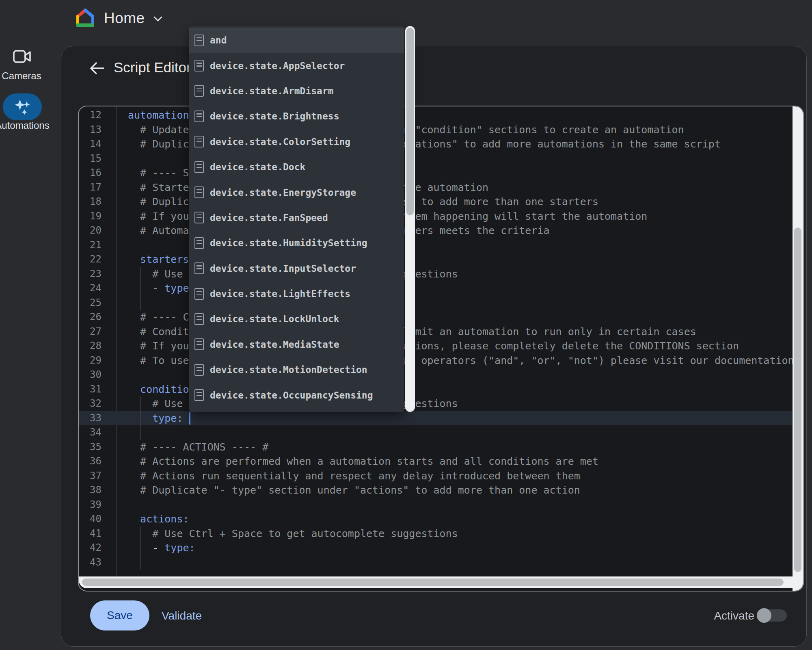 This screenshot has width=812, height=650. Describe the element at coordinates (435, 433) in the screenshot. I see `code-line: 34` at that location.